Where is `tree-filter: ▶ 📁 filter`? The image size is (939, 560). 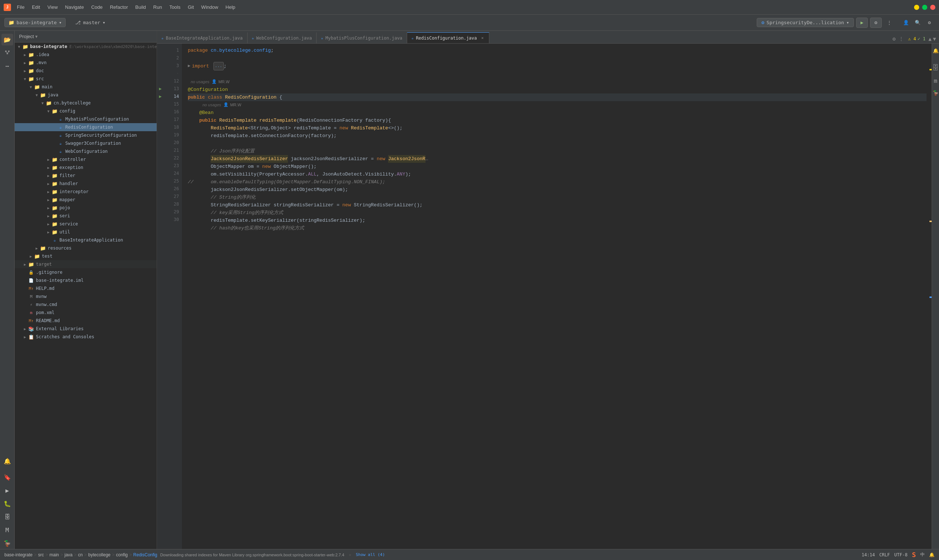
tree-filter: ▶ 📁 filter is located at coordinates (86, 176).